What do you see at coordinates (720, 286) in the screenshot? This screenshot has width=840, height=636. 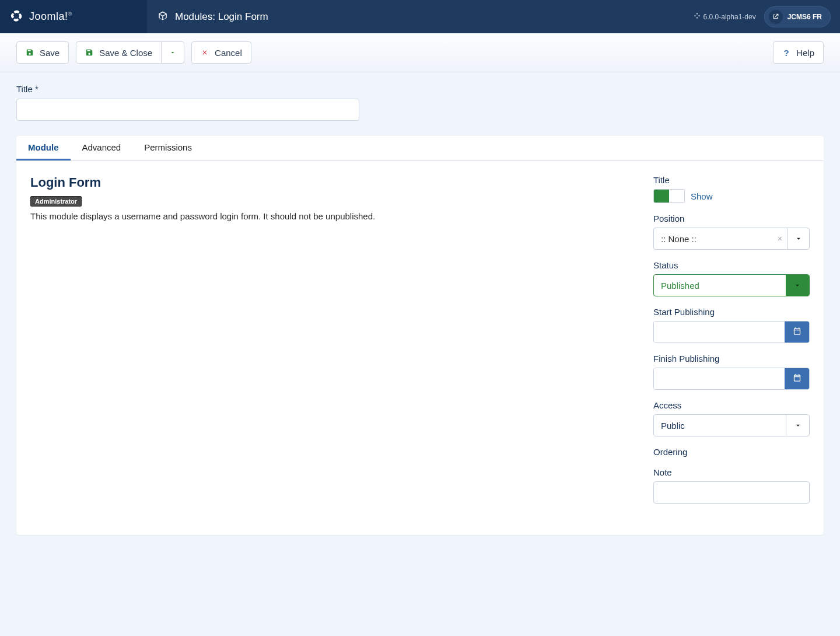 I see `status-value: Published` at bounding box center [720, 286].